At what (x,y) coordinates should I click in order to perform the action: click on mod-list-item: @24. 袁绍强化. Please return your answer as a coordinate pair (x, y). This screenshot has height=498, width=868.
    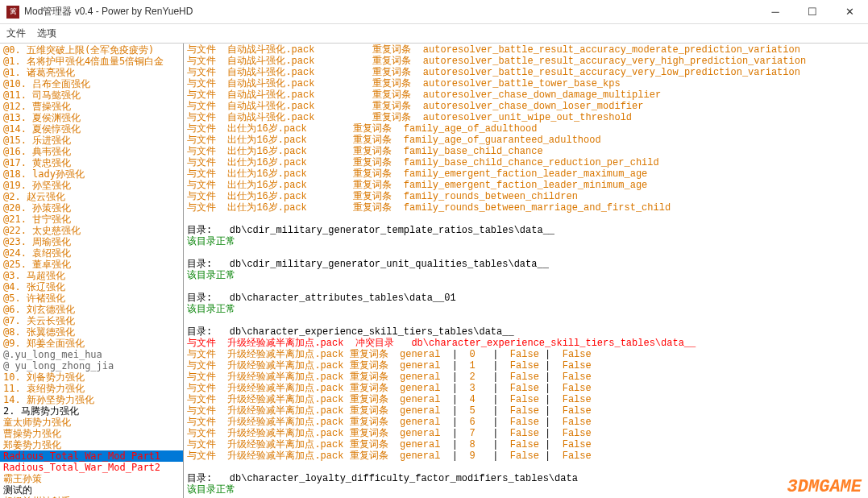
    Looking at the image, I should click on (92, 253).